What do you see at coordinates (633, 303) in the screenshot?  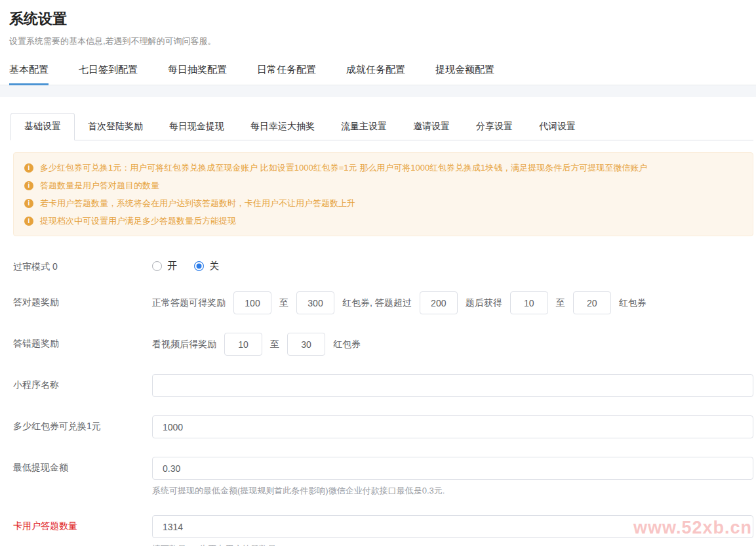 I see `correct-reward-seg4: 红包券` at bounding box center [633, 303].